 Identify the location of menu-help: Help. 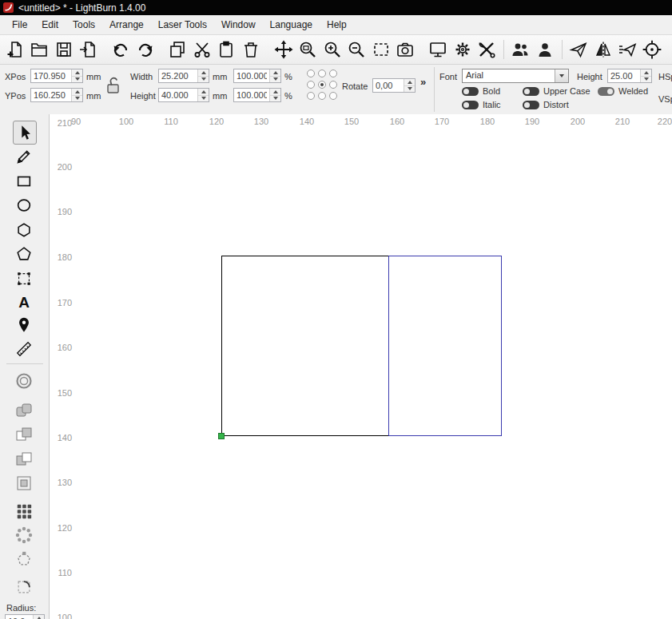
(337, 25).